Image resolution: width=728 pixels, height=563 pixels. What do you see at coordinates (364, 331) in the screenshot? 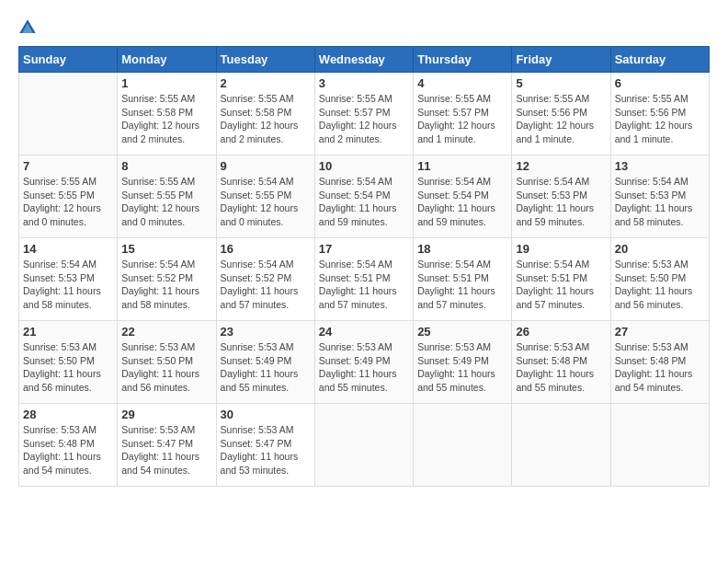
I see `day-number: 24` at bounding box center [364, 331].